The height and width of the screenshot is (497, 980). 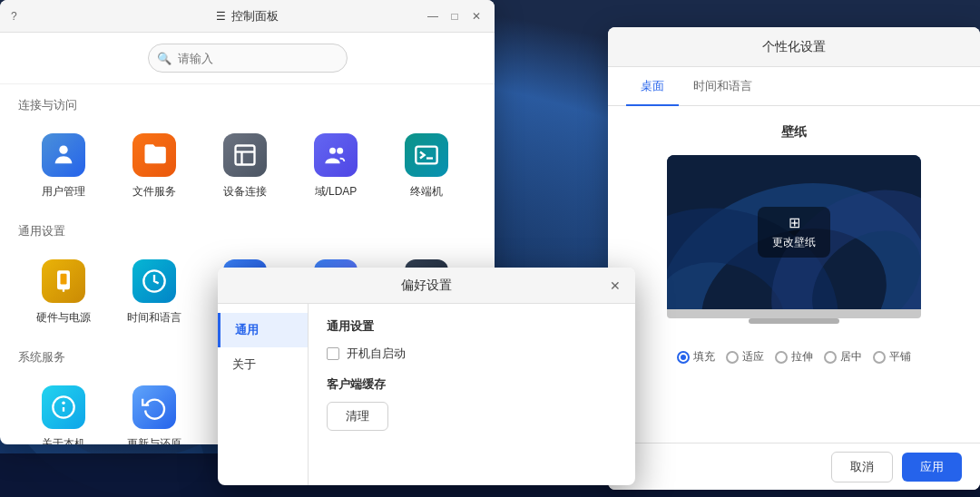 What do you see at coordinates (830, 357) in the screenshot?
I see `radio-center` at bounding box center [830, 357].